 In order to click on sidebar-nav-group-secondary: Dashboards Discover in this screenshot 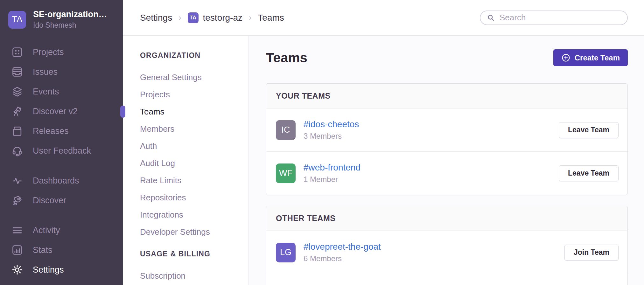, I will do `click(61, 191)`.